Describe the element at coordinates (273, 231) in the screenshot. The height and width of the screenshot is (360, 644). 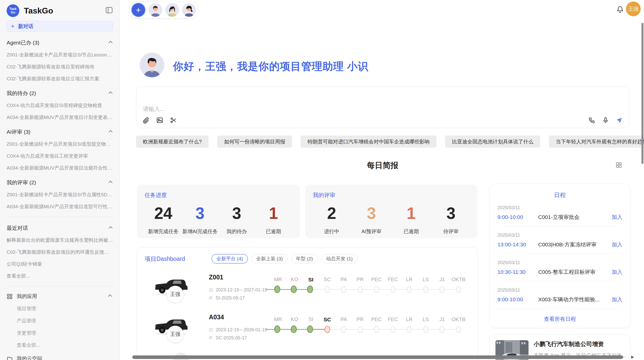
I see `stat-label: 已逾期` at that location.